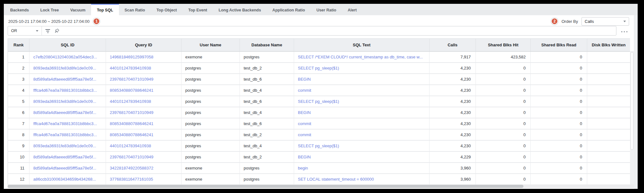  What do you see at coordinates (609, 45) in the screenshot?
I see `column-header-disk-blks-written: Disk Blks Written` at bounding box center [609, 45].